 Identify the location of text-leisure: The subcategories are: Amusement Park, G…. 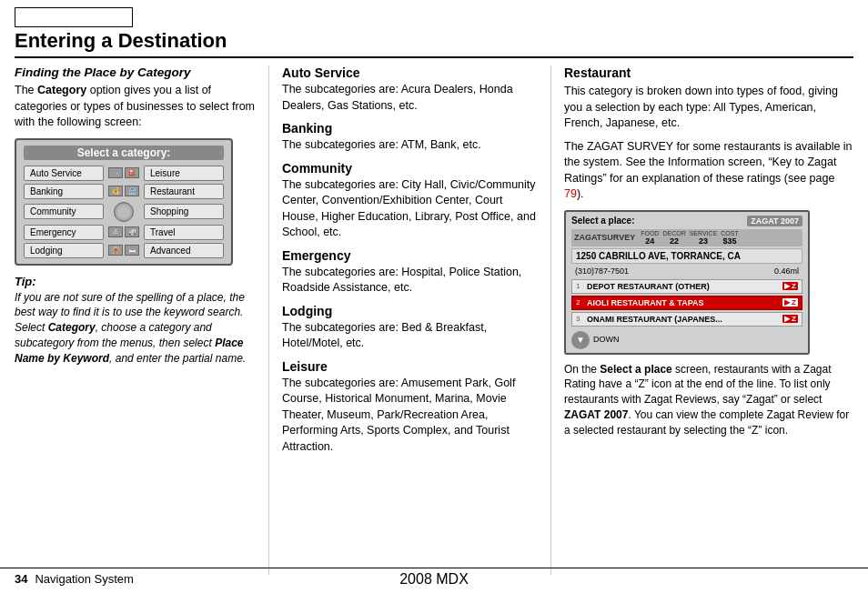
(409, 416).